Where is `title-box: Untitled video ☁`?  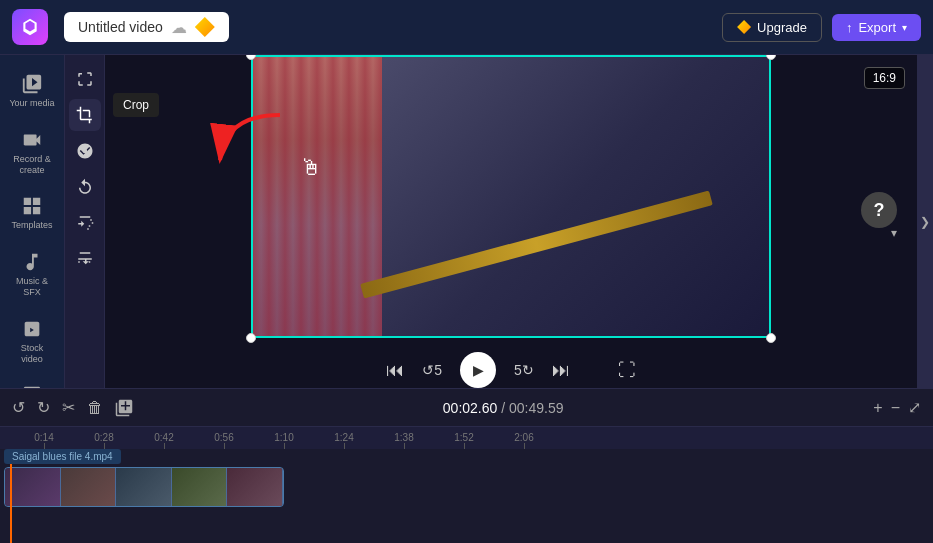 title-box: Untitled video ☁ is located at coordinates (146, 27).